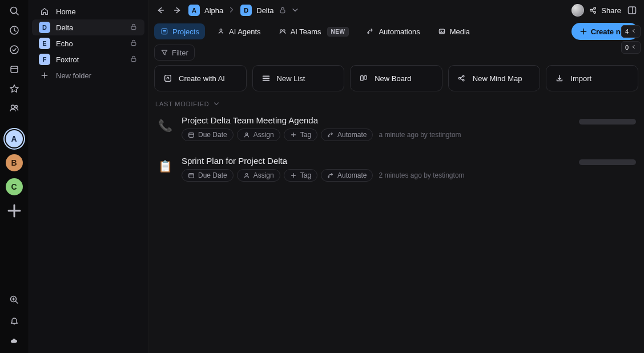 The image size is (644, 353). Describe the element at coordinates (14, 323) in the screenshot. I see `rail-bottom` at that location.